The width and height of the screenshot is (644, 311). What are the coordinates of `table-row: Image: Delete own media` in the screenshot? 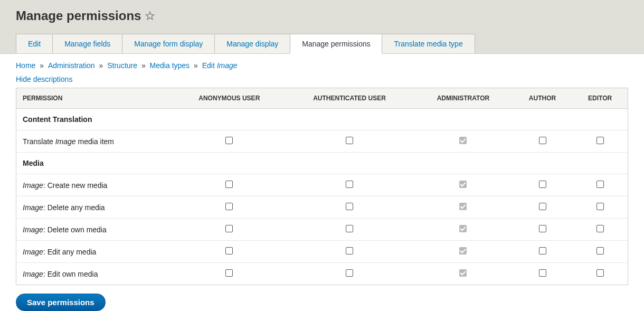 It's located at (322, 230).